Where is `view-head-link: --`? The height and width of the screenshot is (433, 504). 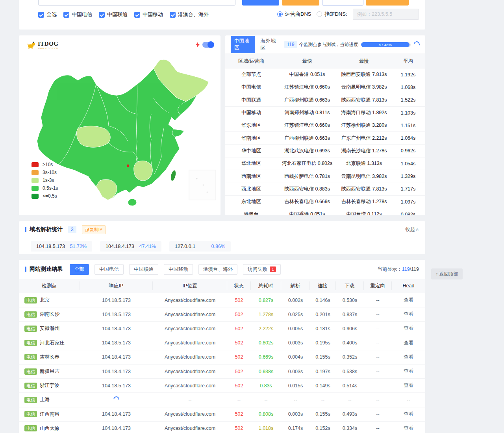 view-head-link: -- is located at coordinates (408, 400).